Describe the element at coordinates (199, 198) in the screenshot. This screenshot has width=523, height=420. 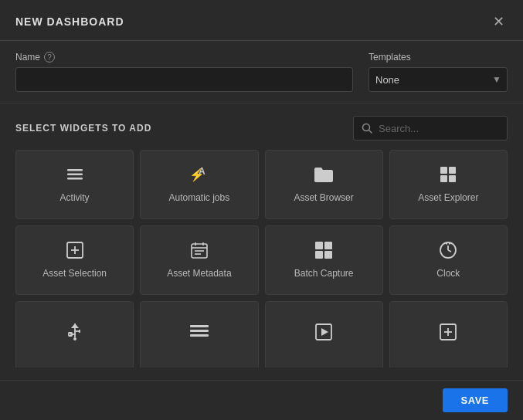
I see `widget-automatic-jobs-label: Automatic jobs` at that location.